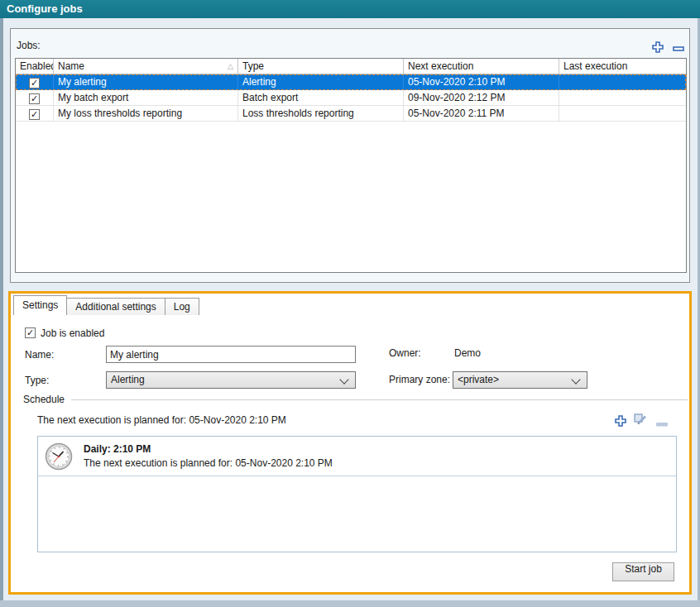 The height and width of the screenshot is (607, 700). I want to click on clock-icon, so click(59, 456).